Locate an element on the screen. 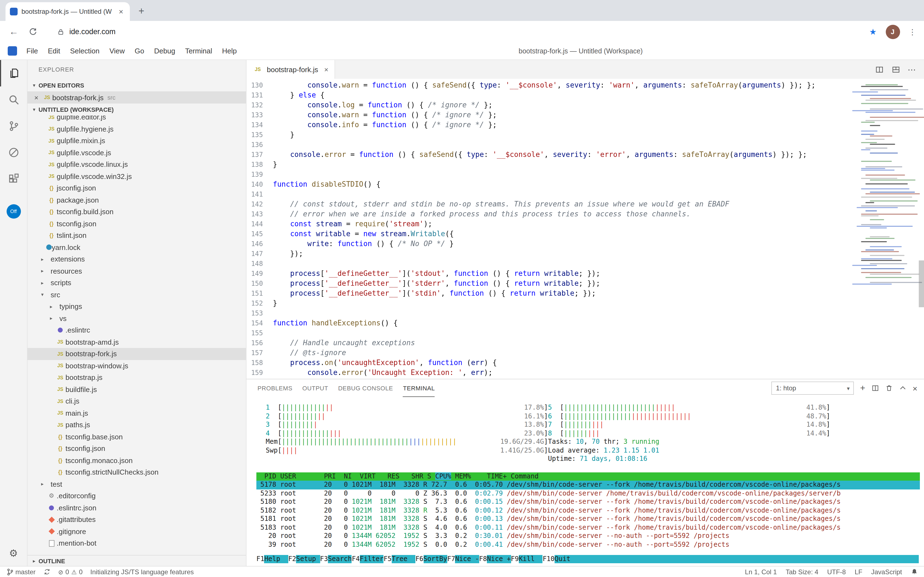 The image size is (924, 577). explorer-icon is located at coordinates (14, 73).